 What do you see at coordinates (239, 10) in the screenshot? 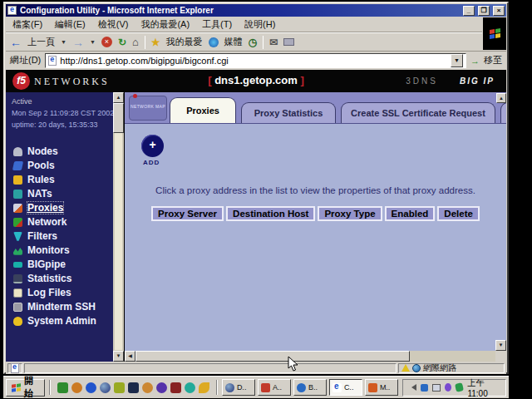
I see `window-title: Configuration Utility - Microsoft Intern…` at bounding box center [239, 10].